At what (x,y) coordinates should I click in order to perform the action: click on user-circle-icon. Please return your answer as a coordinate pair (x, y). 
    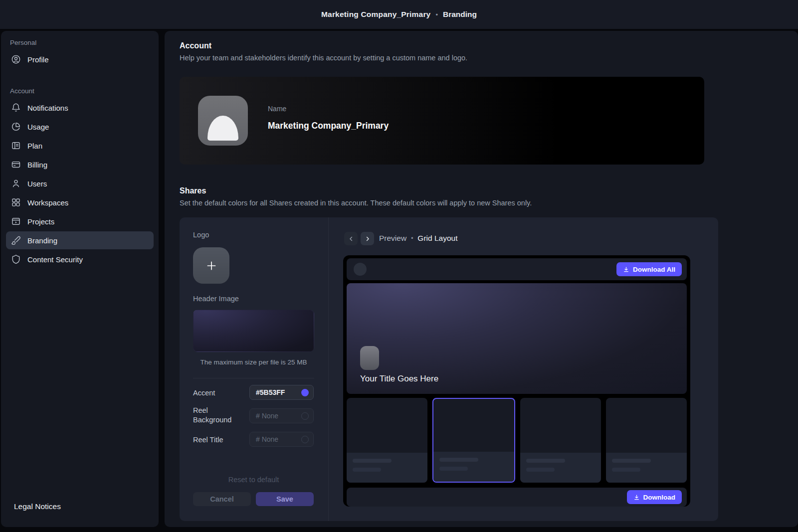
    Looking at the image, I should click on (16, 59).